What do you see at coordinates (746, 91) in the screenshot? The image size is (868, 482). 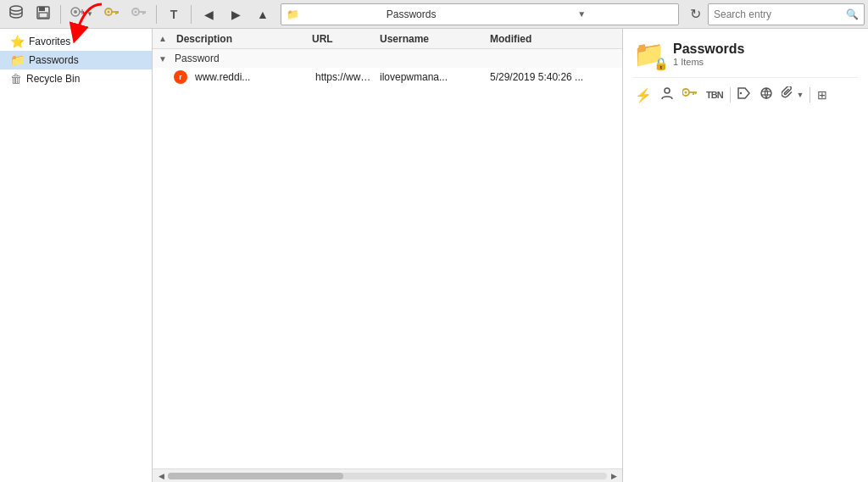 I see `right-panel-toolbar: ⚡ TBN` at bounding box center [746, 91].